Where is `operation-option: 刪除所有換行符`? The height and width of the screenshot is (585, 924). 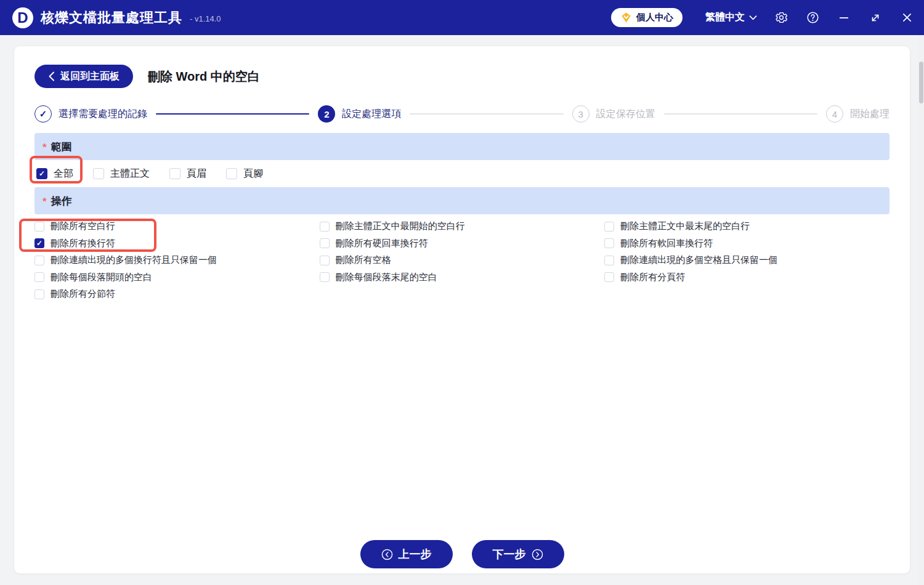 operation-option: 刪除所有換行符 is located at coordinates (177, 244).